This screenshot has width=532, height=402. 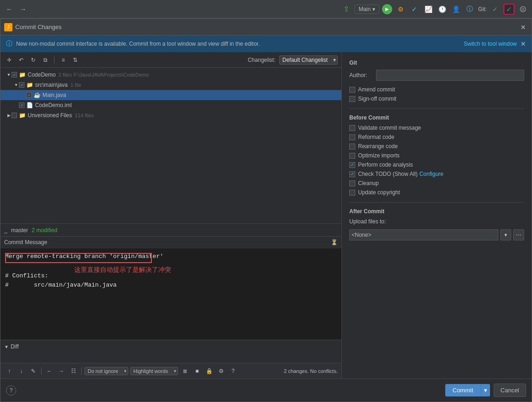 What do you see at coordinates (436, 156) in the screenshot?
I see `checkbox-optimize: Optimize imports` at bounding box center [436, 156].